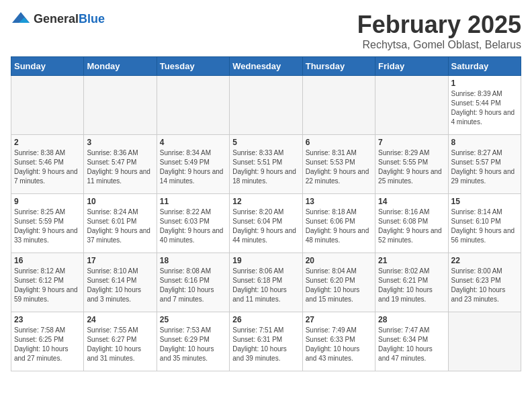 The height and width of the screenshot is (411, 532). I want to click on calendar-cell: 18Sunrise: 8:08 AM Sunset: 6:16 PM Dayli…, so click(193, 283).